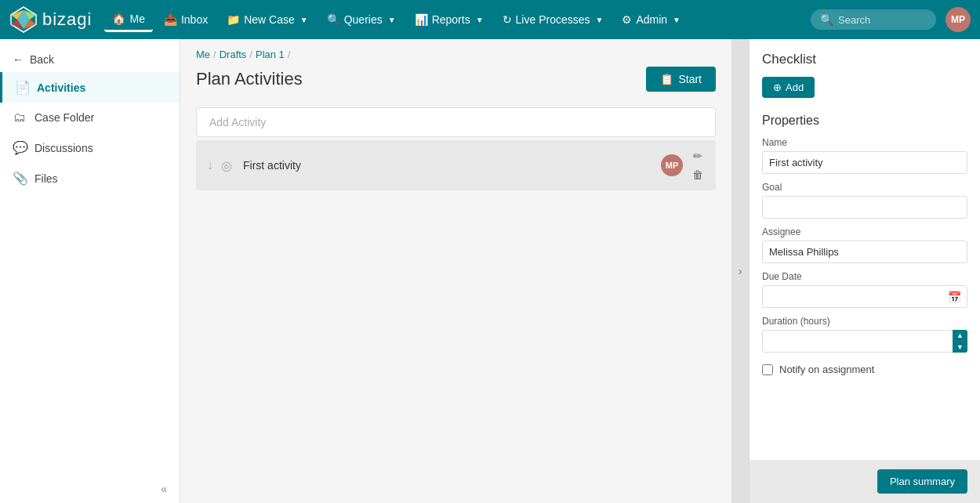  What do you see at coordinates (789, 88) in the screenshot?
I see `add-checklist-button: ⊕ Add` at bounding box center [789, 88].